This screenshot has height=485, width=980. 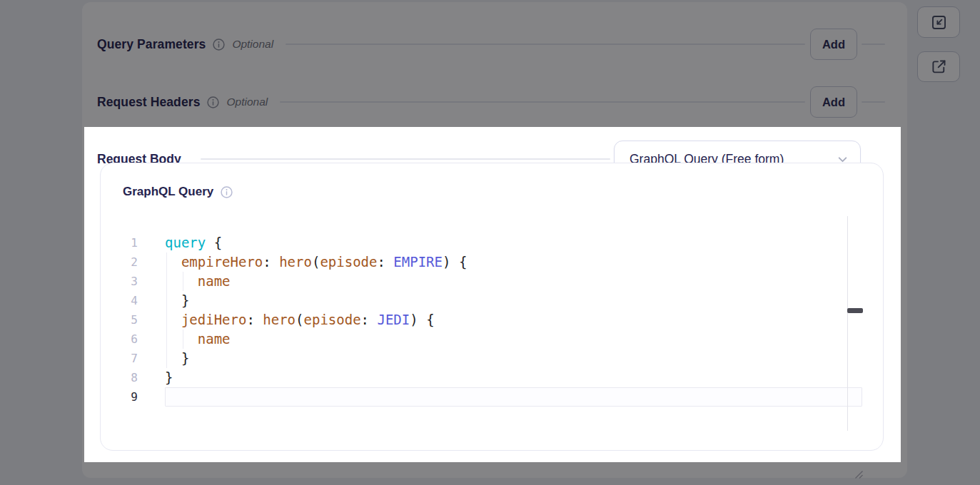 What do you see at coordinates (119, 358) in the screenshot?
I see `line-number: 7` at bounding box center [119, 358].